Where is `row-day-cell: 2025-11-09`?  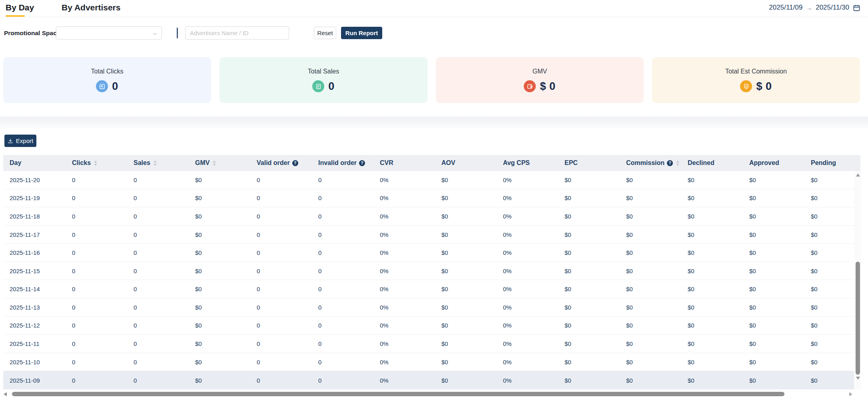
row-day-cell: 2025-11-09 is located at coordinates (34, 380).